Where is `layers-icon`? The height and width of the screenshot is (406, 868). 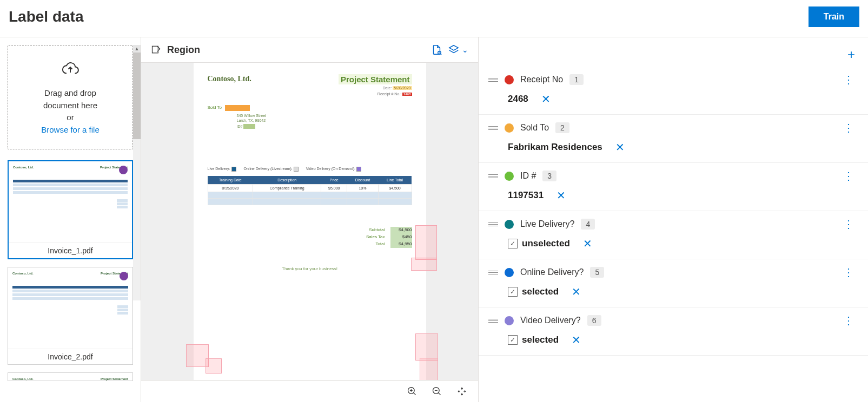 layers-icon is located at coordinates (454, 50).